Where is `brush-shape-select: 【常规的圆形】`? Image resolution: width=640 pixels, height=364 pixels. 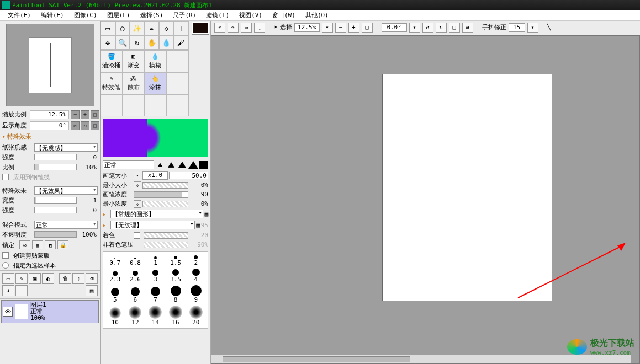 brush-shape-select: 【常规的圆形】 is located at coordinates (157, 214).